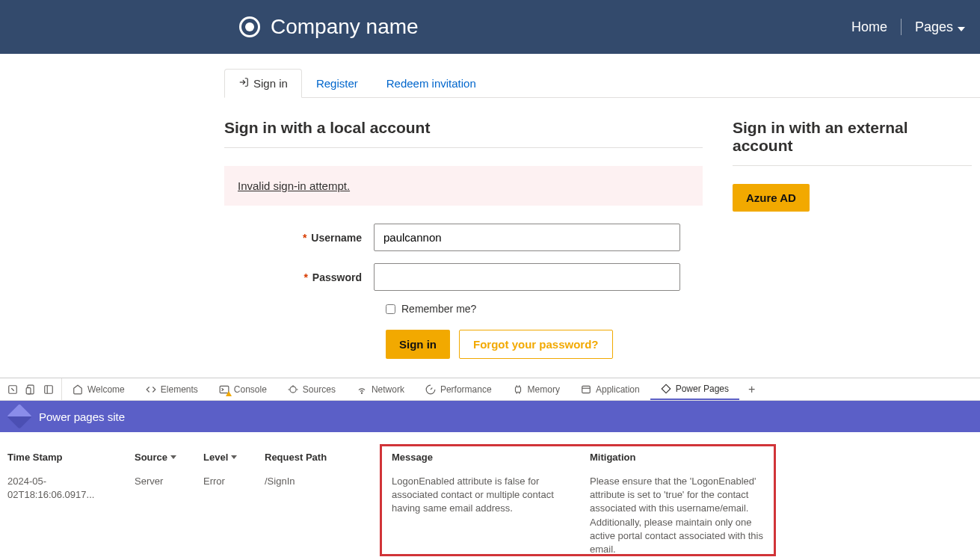 The image size is (980, 560). What do you see at coordinates (869, 27) in the screenshot?
I see `nav-home-link: Home` at bounding box center [869, 27].